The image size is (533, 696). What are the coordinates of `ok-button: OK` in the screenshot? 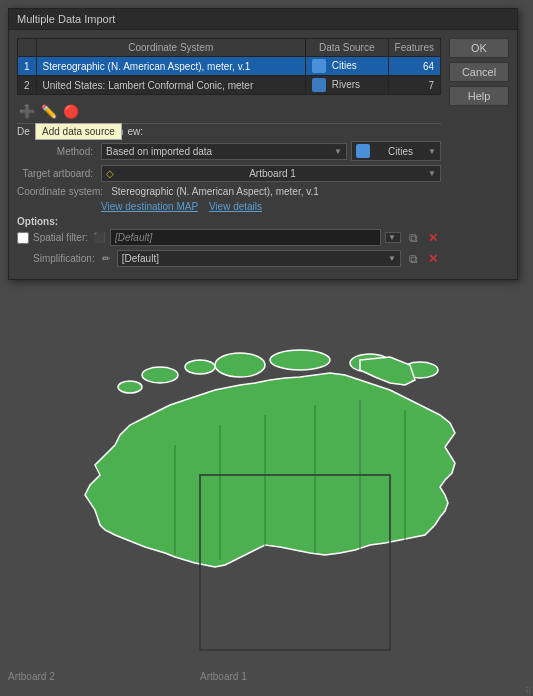 It's located at (479, 48).